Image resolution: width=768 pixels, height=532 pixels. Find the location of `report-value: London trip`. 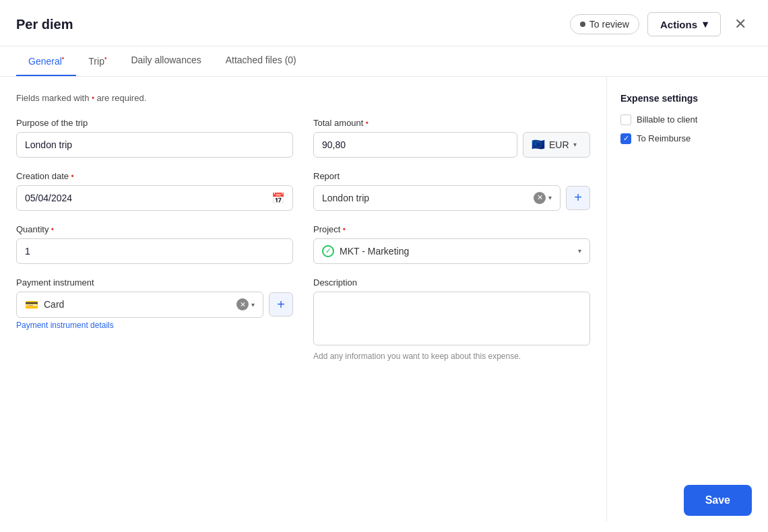

report-value: London trip is located at coordinates (346, 198).